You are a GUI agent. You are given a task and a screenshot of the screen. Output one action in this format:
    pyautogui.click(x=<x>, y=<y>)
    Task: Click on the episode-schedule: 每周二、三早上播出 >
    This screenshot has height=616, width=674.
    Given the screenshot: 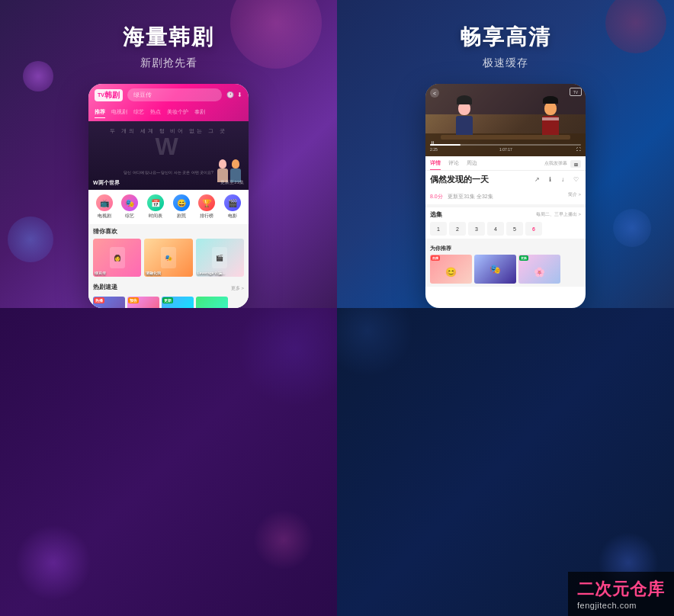 What is the action you would take?
    pyautogui.click(x=558, y=215)
    